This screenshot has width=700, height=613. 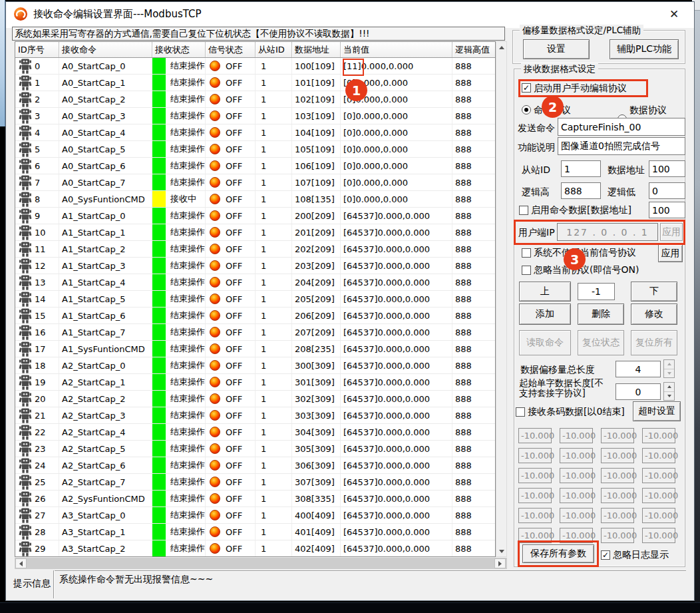 What do you see at coordinates (256, 100) in the screenshot?
I see `table-row: 2 A0_StartCap_2 结束操作 OFF 1 102[109] [0]0…` at bounding box center [256, 100].